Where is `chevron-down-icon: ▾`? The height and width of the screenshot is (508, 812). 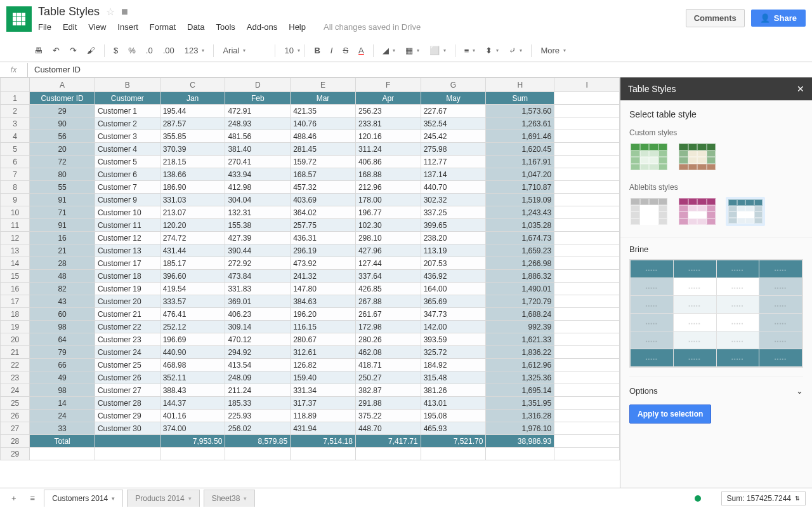
chevron-down-icon: ▾ is located at coordinates (113, 498).